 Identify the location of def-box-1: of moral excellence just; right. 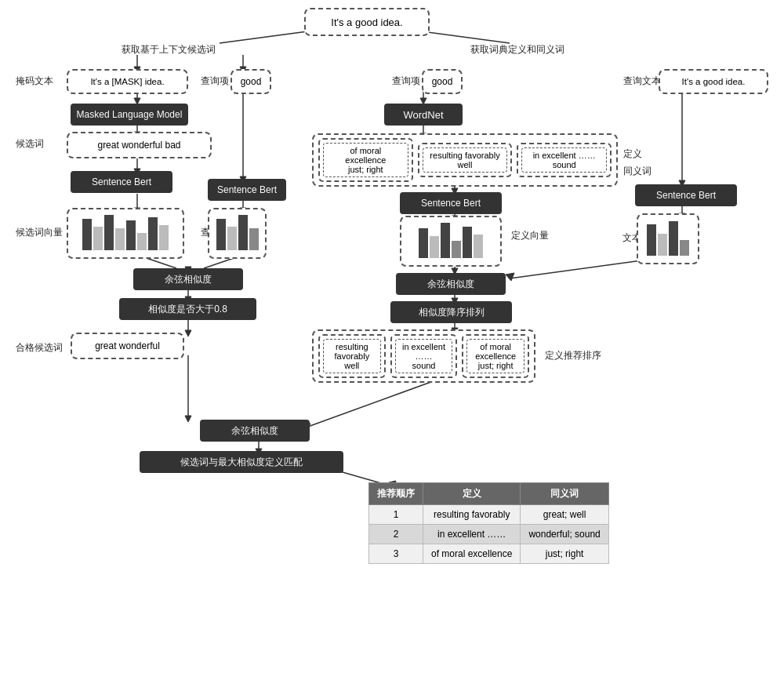
(365, 160).